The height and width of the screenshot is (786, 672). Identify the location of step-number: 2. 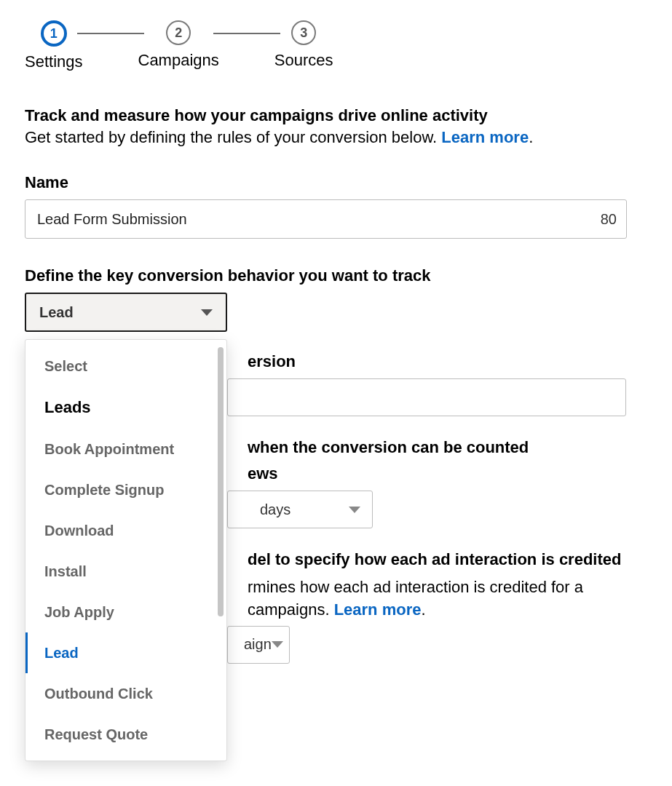
(178, 33).